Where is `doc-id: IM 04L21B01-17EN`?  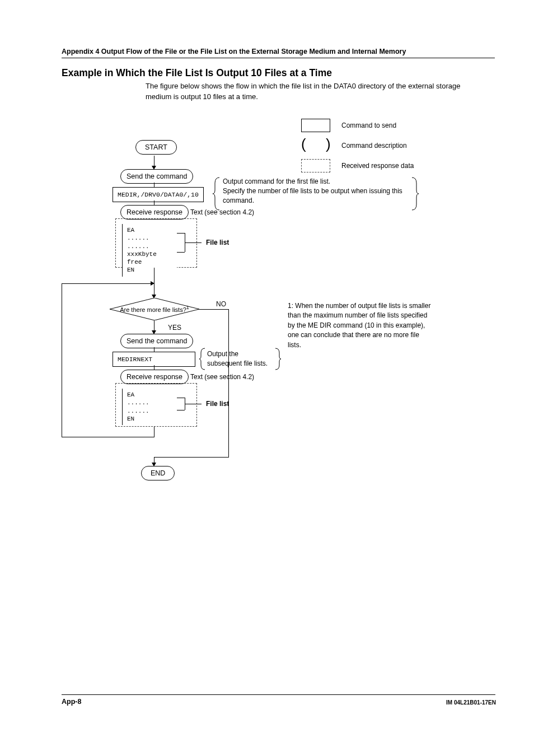 doc-id: IM 04L21B01-17EN is located at coordinates (471, 701).